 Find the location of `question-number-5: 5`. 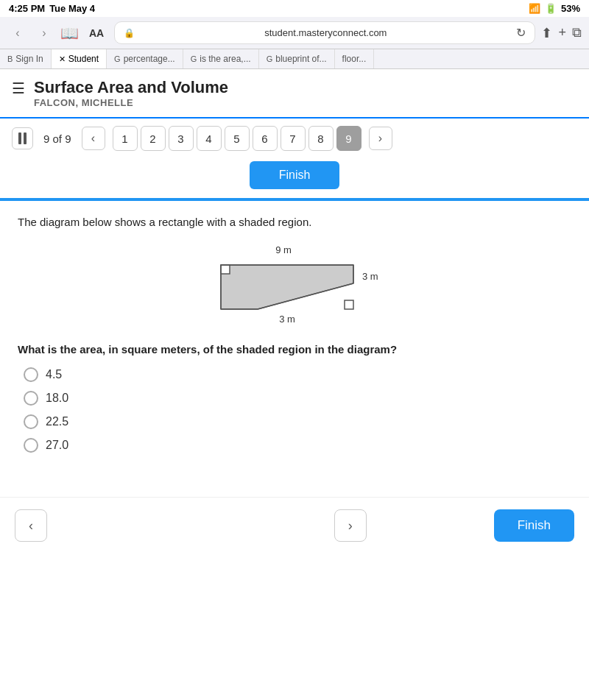

question-number-5: 5 is located at coordinates (237, 138).